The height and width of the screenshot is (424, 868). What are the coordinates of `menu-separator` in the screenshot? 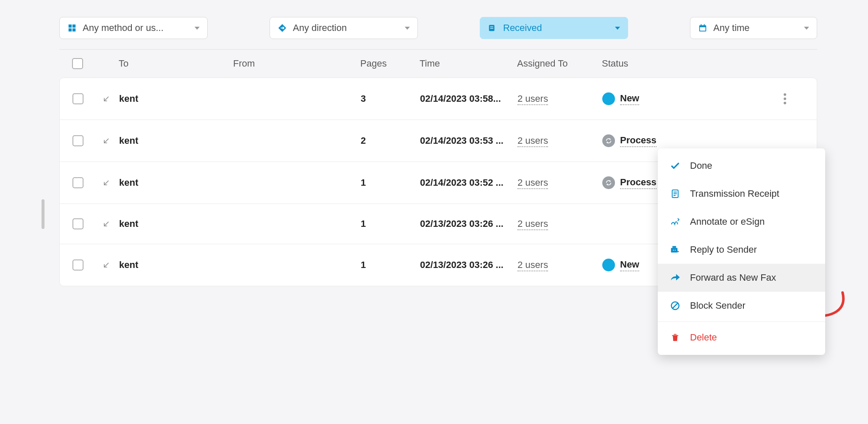 It's located at (742, 321).